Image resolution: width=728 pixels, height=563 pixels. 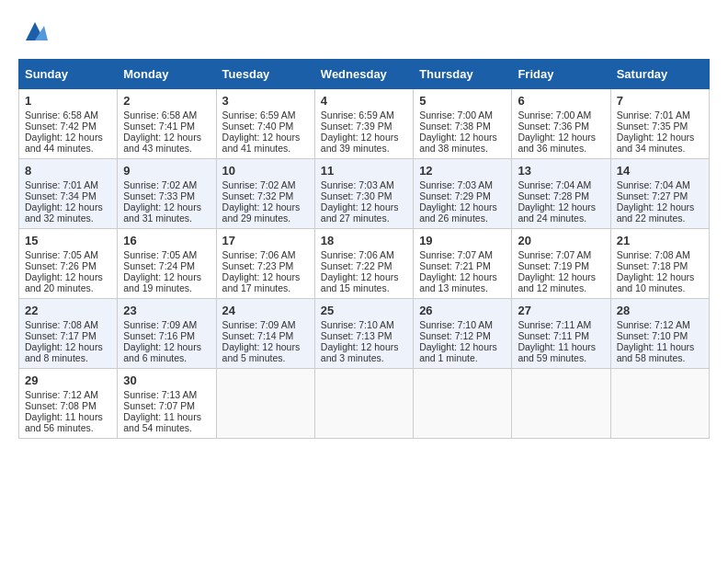 I want to click on calendar-cell: 5Sunrise: 7:00 AMSunset: 7:38 PMDaylight…, so click(x=463, y=124).